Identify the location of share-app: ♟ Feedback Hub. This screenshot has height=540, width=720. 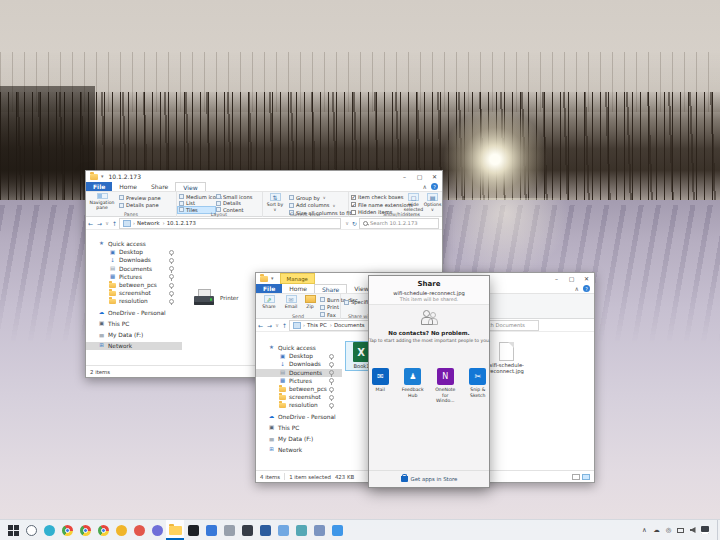
(414, 386).